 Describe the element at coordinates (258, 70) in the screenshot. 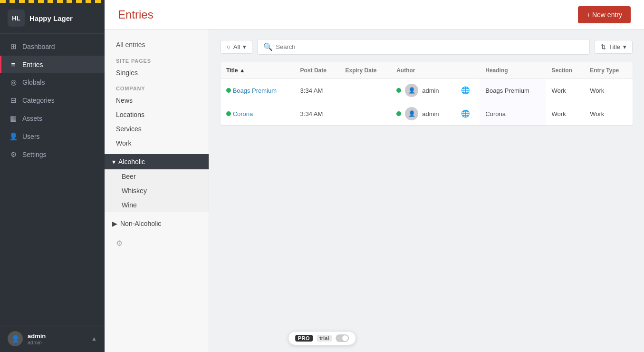

I see `col-header-title: Title ▲` at that location.